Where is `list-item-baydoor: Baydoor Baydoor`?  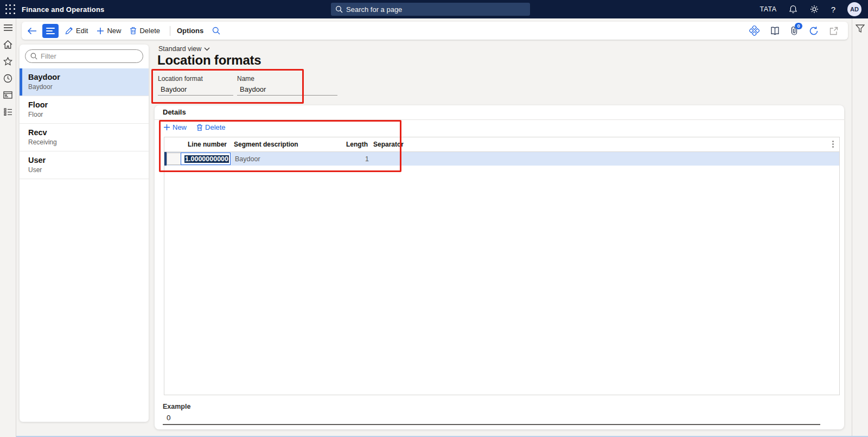
list-item-baydoor: Baydoor Baydoor is located at coordinates (84, 83).